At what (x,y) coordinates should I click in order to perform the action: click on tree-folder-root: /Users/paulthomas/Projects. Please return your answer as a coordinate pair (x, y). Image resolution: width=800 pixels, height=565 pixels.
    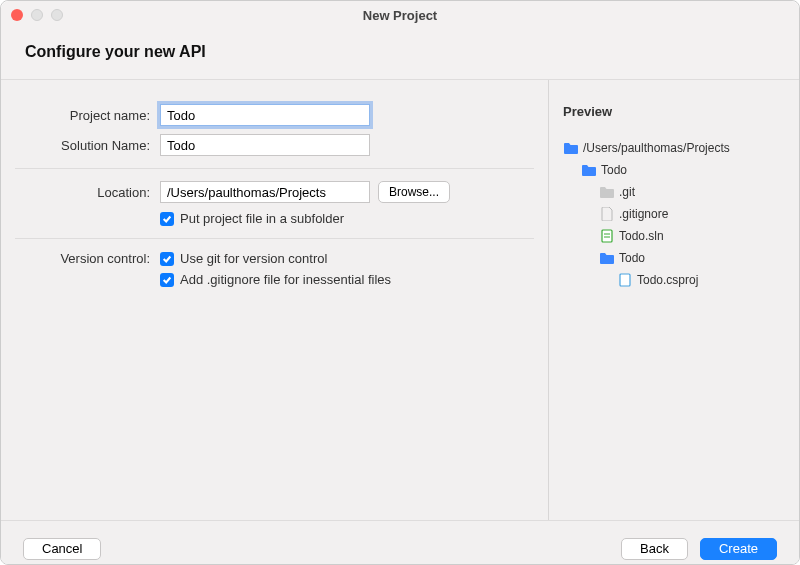
    Looking at the image, I should click on (674, 148).